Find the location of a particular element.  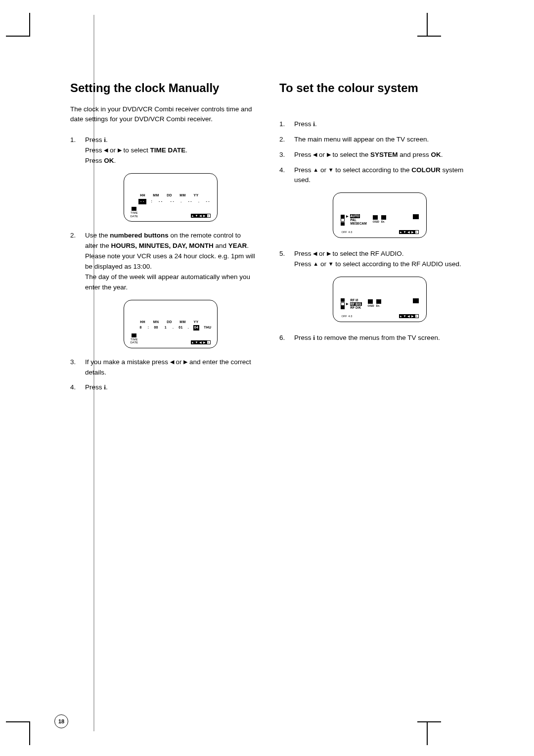

colour-step-5: Press ◀ or ▶ to select the RF AUDIO. Pre… is located at coordinates (372, 285).